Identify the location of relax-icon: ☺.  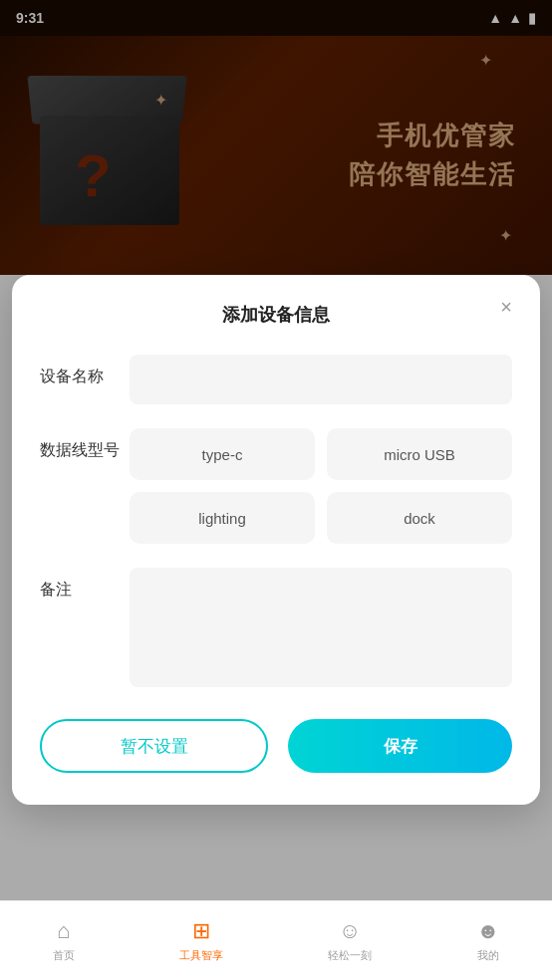
(350, 931).